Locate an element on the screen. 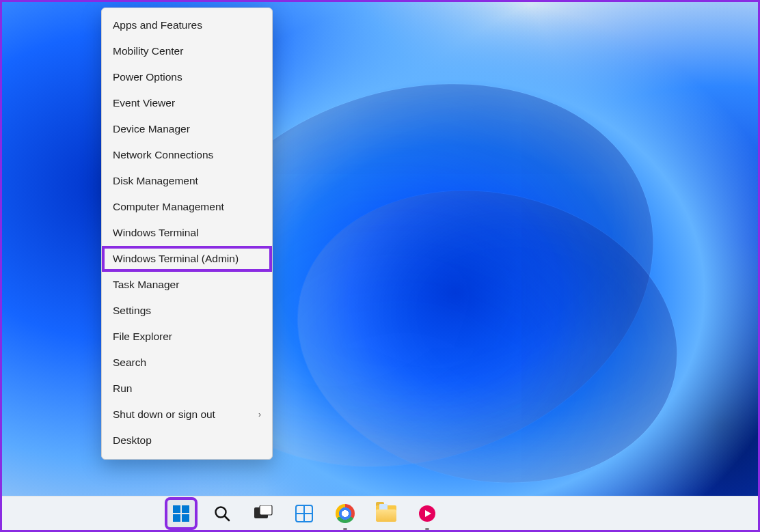  widgets-icon is located at coordinates (304, 514).